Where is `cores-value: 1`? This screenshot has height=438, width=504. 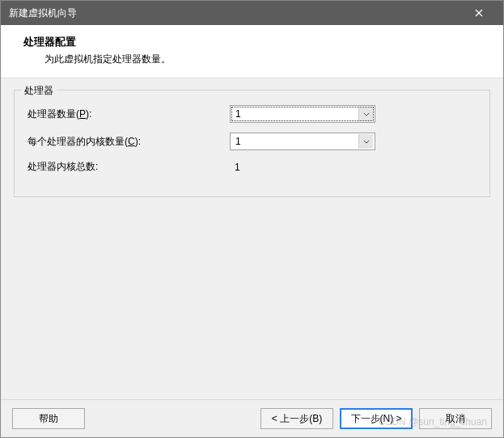
cores-value: 1 is located at coordinates (238, 141).